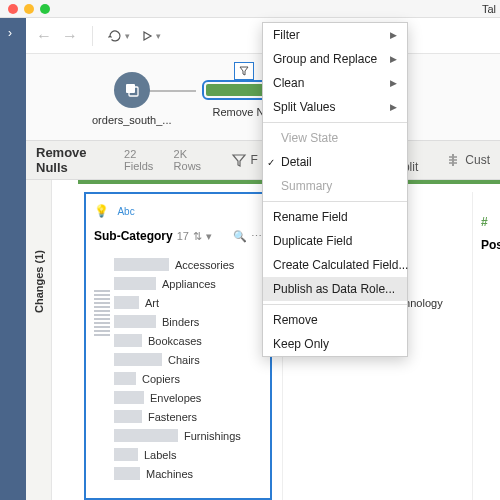 Image resolution: width=500 pixels, height=500 pixels. Describe the element at coordinates (188, 416) in the screenshot. I see `histogram-row: Fasteners` at that location.